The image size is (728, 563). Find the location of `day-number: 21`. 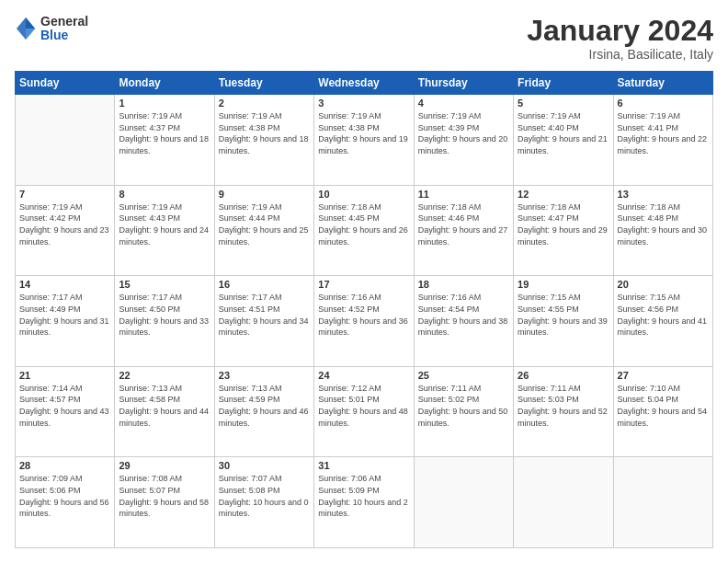

day-number: 21 is located at coordinates (64, 375).